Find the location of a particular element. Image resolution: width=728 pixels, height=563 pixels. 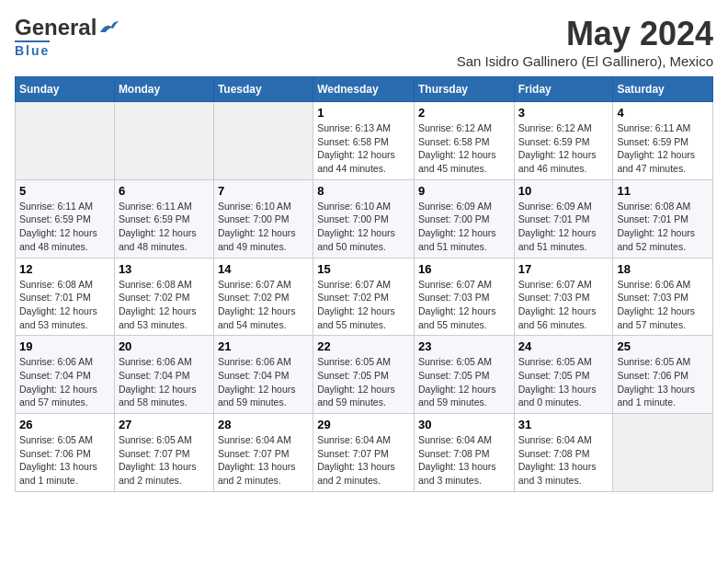

calendar-cell: 20Sunrise: 6:06 AMSunset: 7:04 PMDayligh… is located at coordinates (164, 375).